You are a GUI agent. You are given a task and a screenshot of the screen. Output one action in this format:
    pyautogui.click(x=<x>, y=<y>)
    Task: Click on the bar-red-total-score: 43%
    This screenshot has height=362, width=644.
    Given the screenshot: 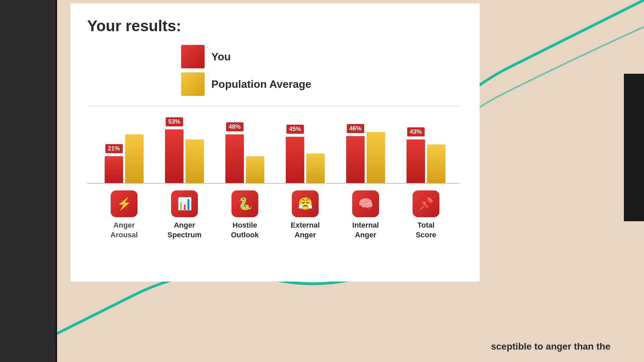 What is the action you would take?
    pyautogui.click(x=416, y=161)
    